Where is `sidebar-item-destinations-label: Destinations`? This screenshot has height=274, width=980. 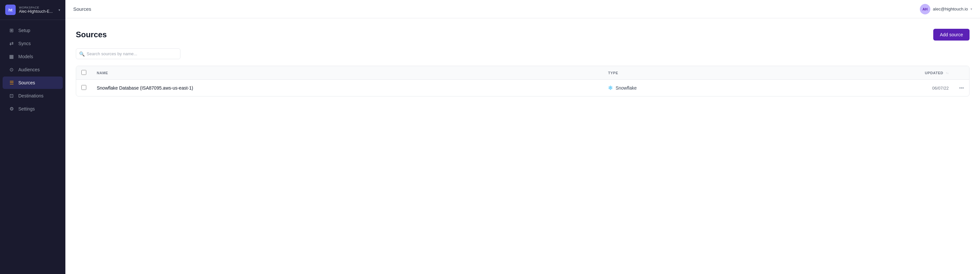
sidebar-item-destinations-label: Destinations is located at coordinates (31, 96).